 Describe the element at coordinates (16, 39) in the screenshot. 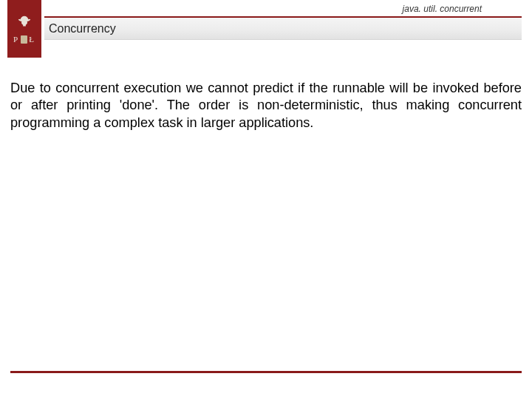

I see `logo-letter-left: P` at that location.